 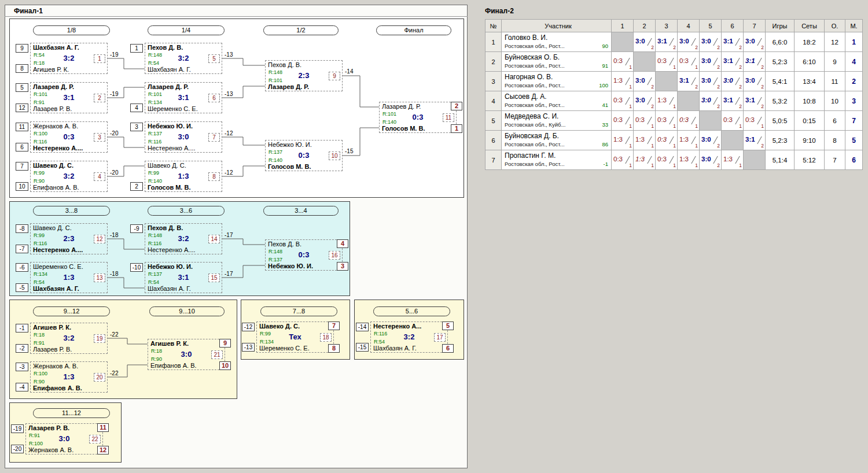 What do you see at coordinates (349, 72) in the screenshot?
I see `connector-label: -14` at bounding box center [349, 72].